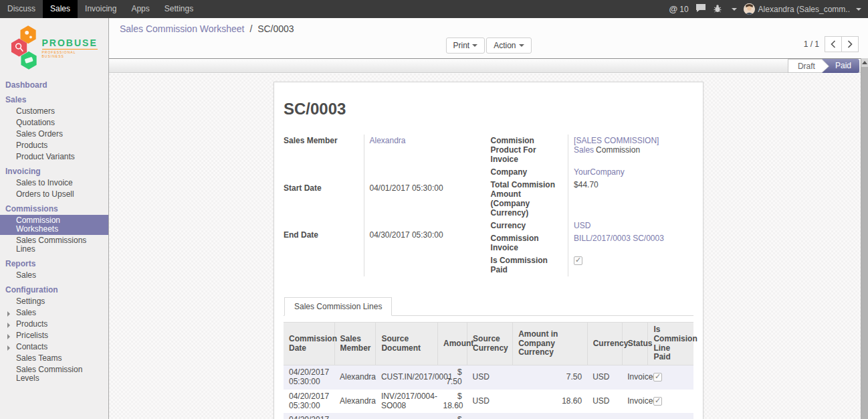 Image resolution: width=868 pixels, height=419 pixels. What do you see at coordinates (490, 416) in the screenshot?
I see `cell-source-currency: USD` at bounding box center [490, 416].